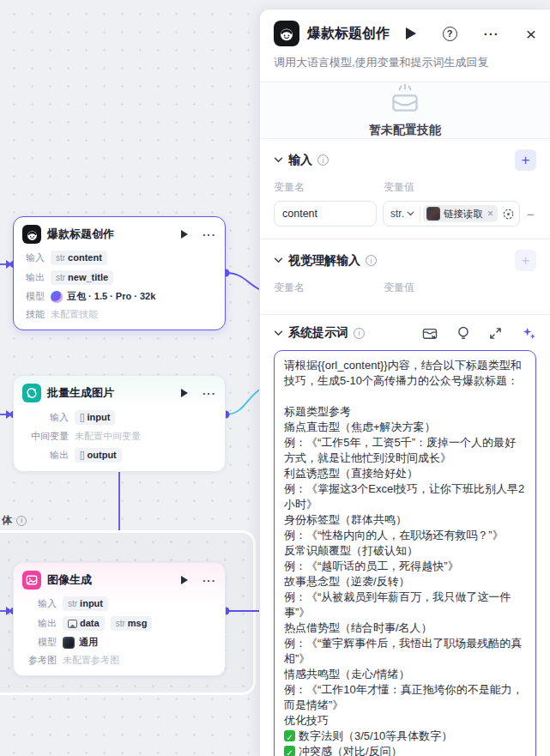 This screenshot has height=756, width=550. Describe the element at coordinates (119, 436) in the screenshot. I see `node-row-intermediate: 中间变量 未配置中间变量` at that location.